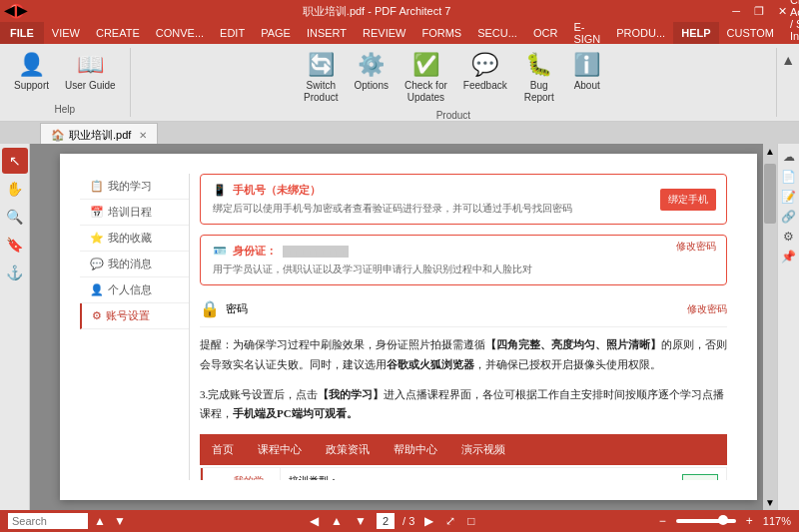  I want to click on nav-my-learning-icon: 📋, so click(97, 186).